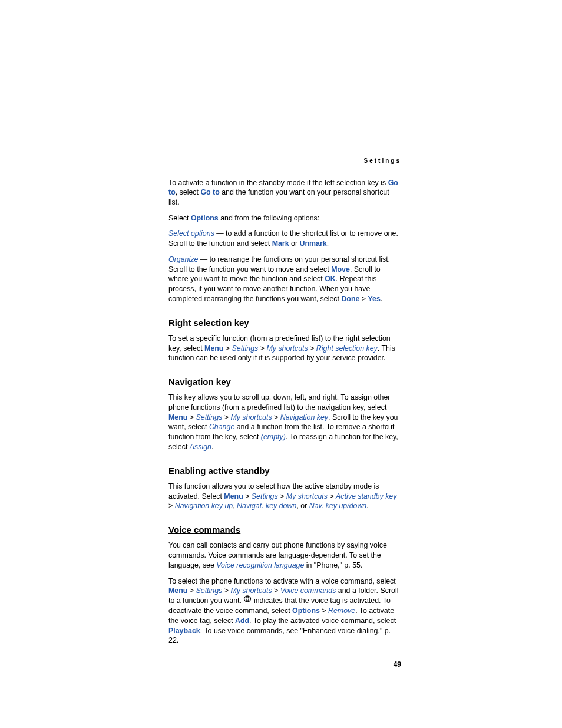 The height and width of the screenshot is (728, 562). I want to click on voice-tag-icon, so click(247, 600).